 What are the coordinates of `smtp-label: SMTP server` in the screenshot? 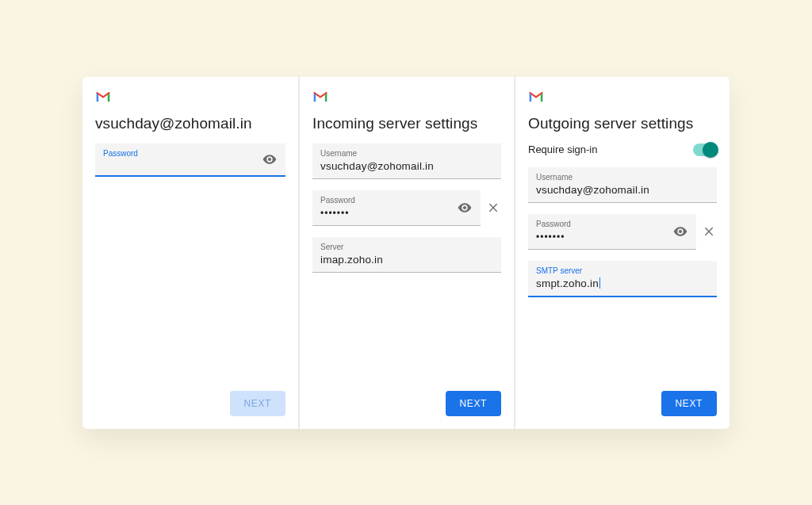 It's located at (622, 271).